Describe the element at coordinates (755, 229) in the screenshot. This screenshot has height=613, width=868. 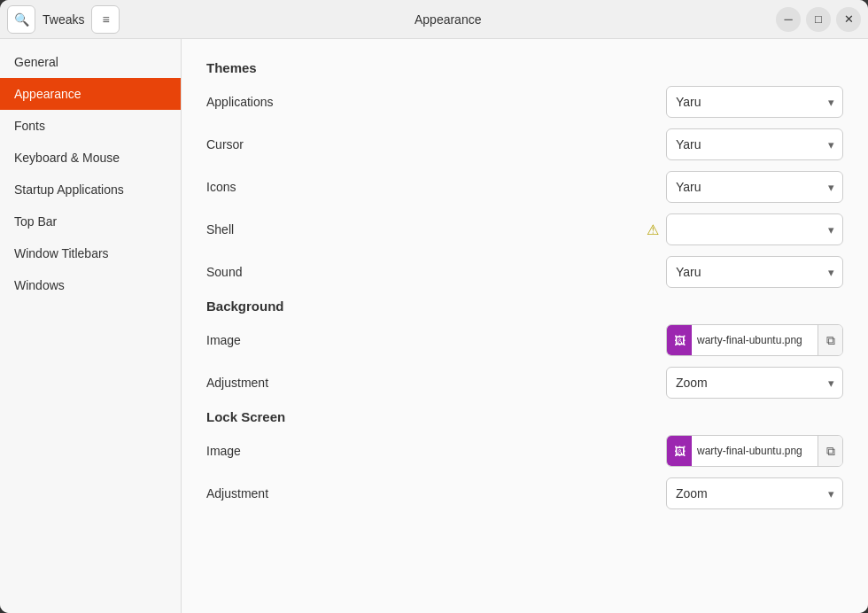
I see `shell-select-wrapper` at that location.